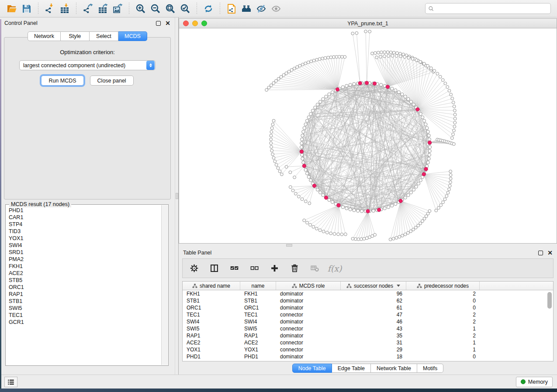 This screenshot has height=392, width=557. What do you see at coordinates (214, 268) in the screenshot?
I see `show-columns-button` at bounding box center [214, 268].